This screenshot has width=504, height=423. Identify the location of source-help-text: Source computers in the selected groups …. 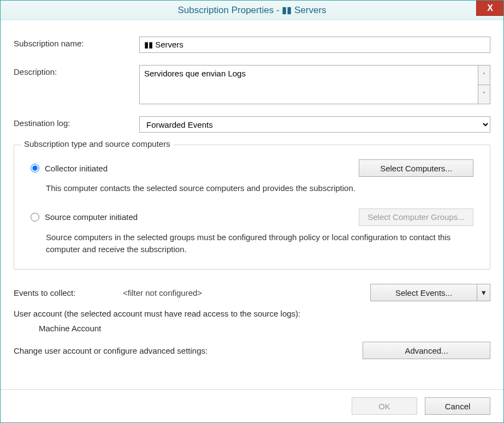
(260, 243).